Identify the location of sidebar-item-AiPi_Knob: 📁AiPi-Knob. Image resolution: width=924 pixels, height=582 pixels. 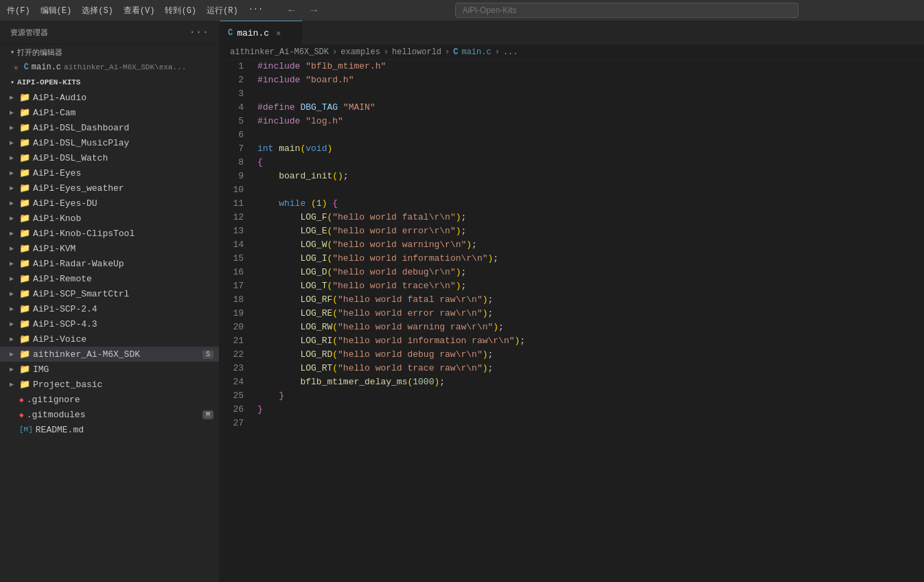
(110, 218).